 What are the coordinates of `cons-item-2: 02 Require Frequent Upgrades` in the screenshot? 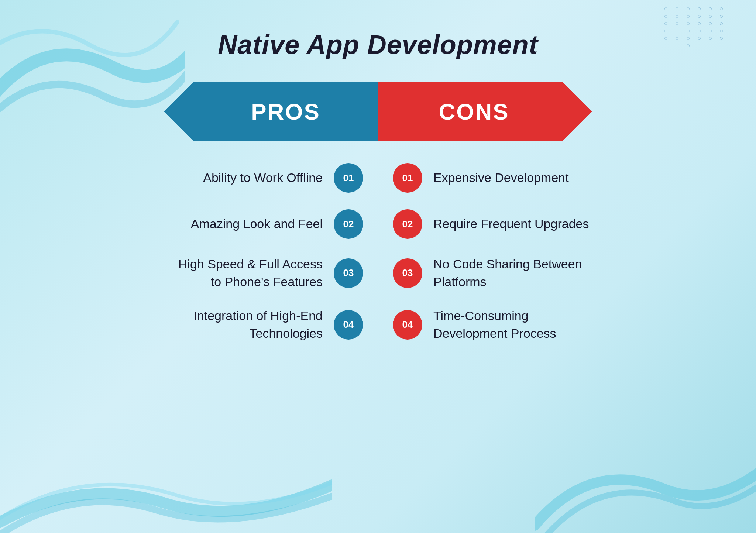 It's located at (491, 224).